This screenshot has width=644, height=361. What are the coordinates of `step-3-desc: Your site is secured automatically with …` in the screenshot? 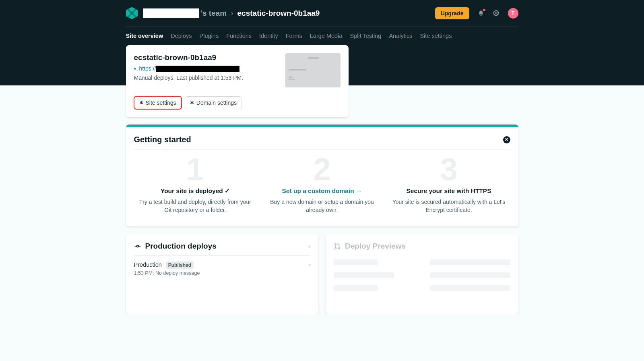 It's located at (449, 206).